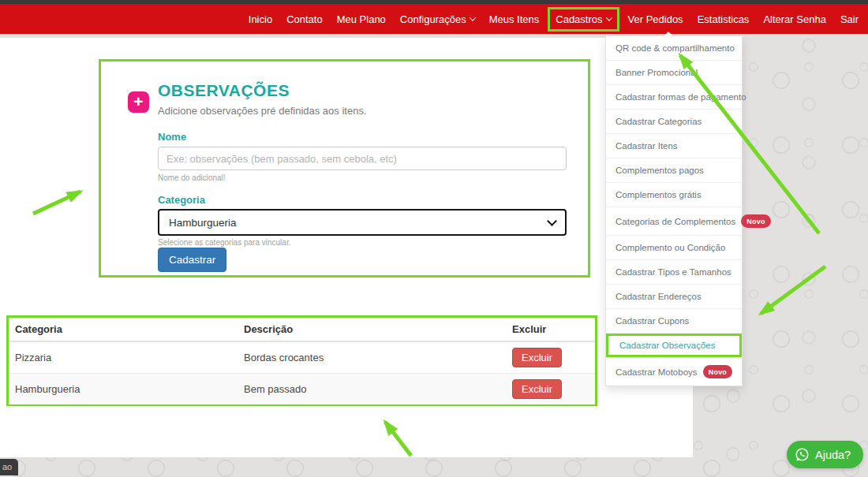 This screenshot has width=868, height=477. I want to click on dropdown-item: Cadastrar Categorias, so click(674, 121).